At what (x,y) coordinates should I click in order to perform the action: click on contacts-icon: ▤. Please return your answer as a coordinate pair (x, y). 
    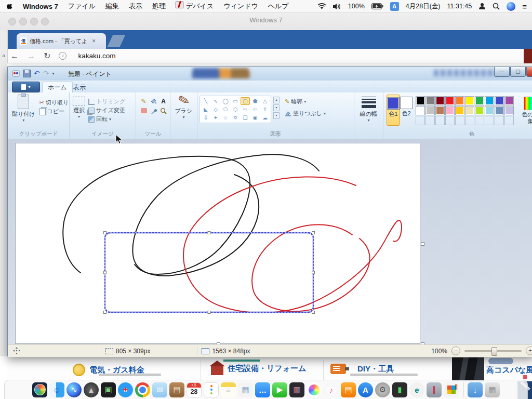
    Looking at the image, I should click on (177, 390).